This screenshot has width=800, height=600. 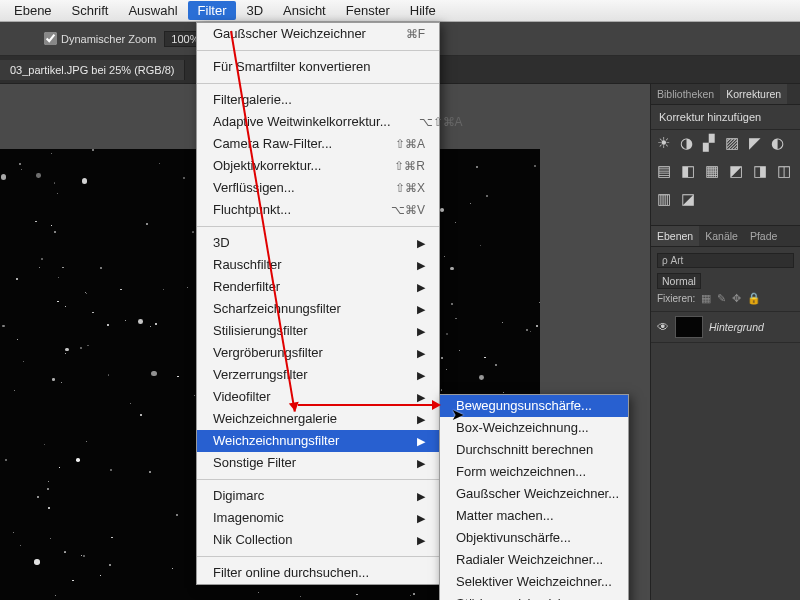 I want to click on blur-submenu-item: Form weichzeichnen..., so click(x=534, y=472).